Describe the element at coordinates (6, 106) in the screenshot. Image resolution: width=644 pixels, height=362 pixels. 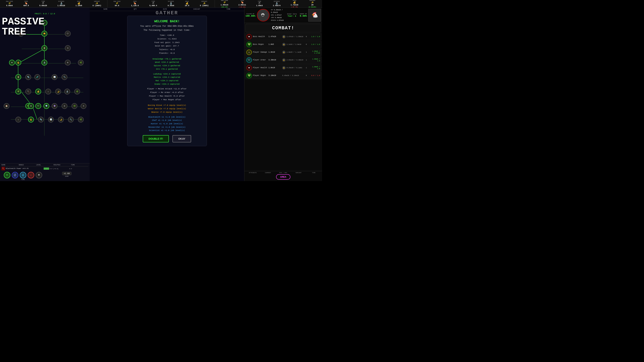
I see `tree-node-r7-1: 🏠` at that location.